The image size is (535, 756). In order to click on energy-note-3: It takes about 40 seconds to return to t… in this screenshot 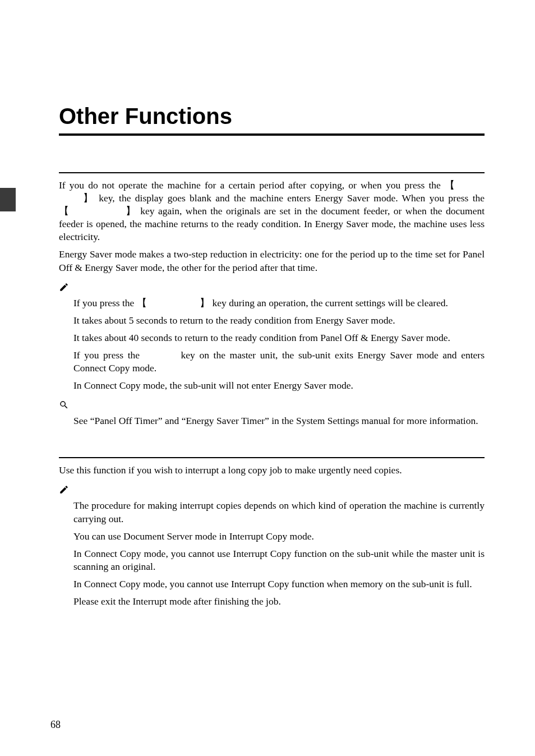, I will do `click(279, 338)`.